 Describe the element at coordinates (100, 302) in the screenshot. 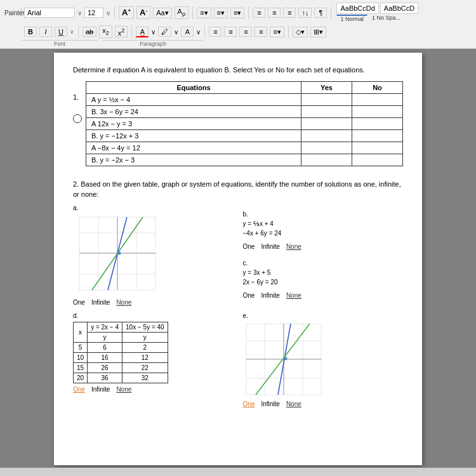

I see `infinite-a: Infinite` at that location.